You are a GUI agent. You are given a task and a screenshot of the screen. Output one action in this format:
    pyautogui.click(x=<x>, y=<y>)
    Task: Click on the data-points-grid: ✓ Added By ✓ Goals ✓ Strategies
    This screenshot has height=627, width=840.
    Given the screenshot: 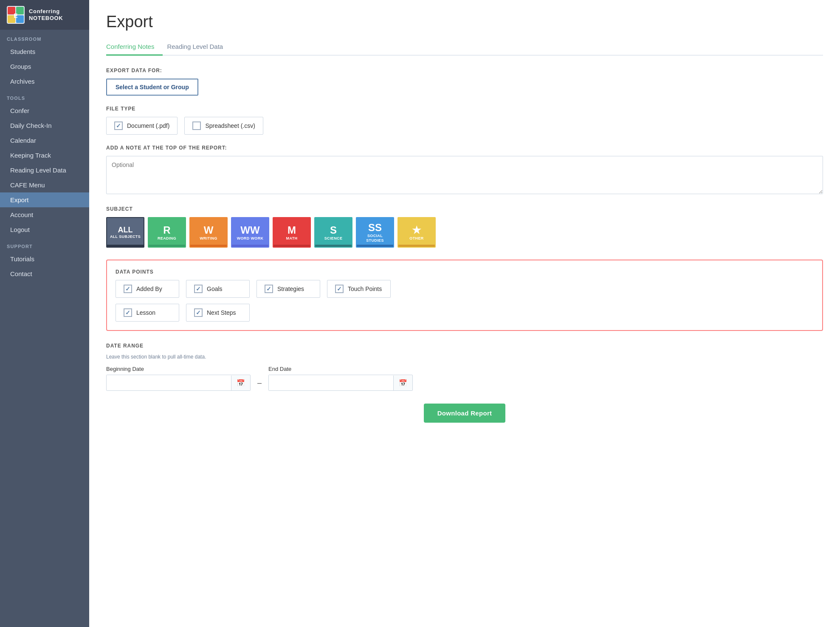 What is the action you would take?
    pyautogui.click(x=465, y=301)
    